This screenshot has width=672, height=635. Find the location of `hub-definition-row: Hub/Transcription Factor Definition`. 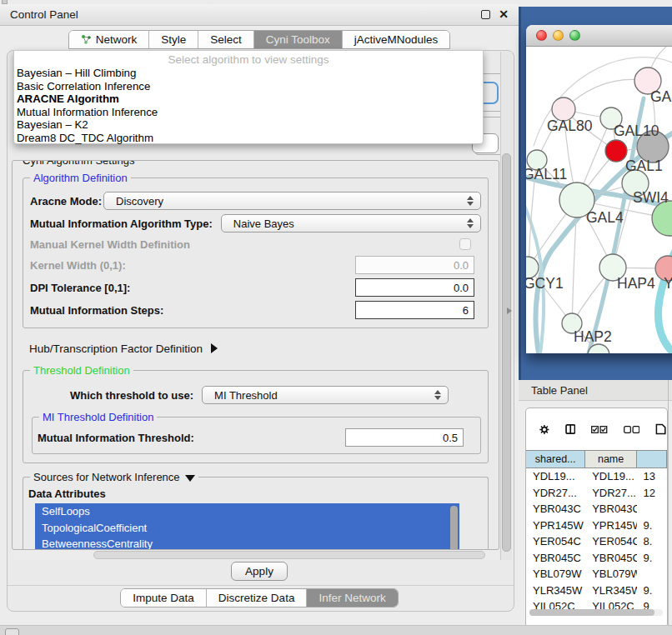

hub-definition-row: Hub/Transcription Factor Definition is located at coordinates (257, 348).